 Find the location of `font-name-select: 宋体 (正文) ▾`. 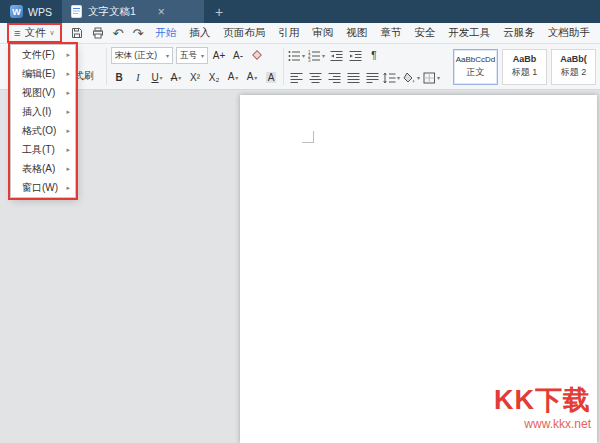

font-name-select: 宋体 (正文) ▾ is located at coordinates (142, 56).